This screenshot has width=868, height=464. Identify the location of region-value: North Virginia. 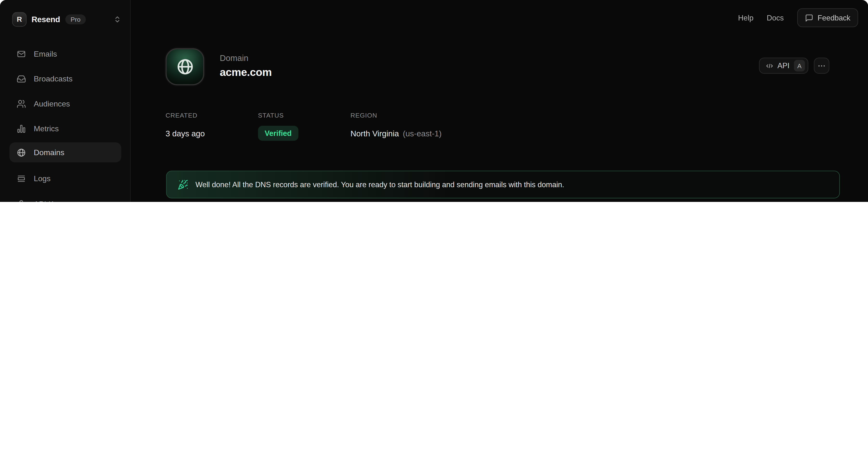
(375, 134).